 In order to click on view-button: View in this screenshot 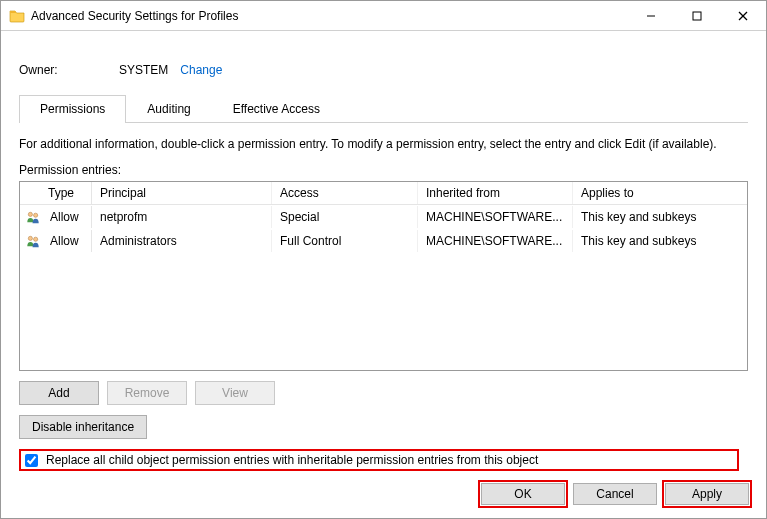, I will do `click(235, 393)`.